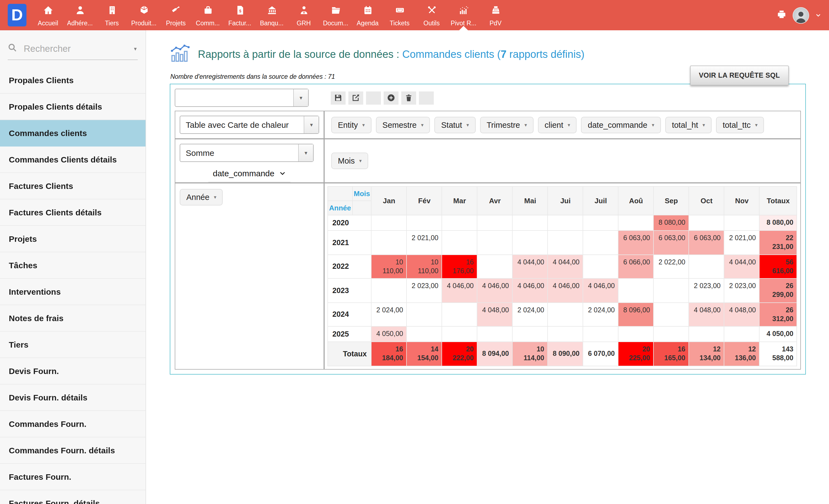 This screenshot has width=829, height=504. I want to click on select-caret-icon: ▾, so click(311, 125).